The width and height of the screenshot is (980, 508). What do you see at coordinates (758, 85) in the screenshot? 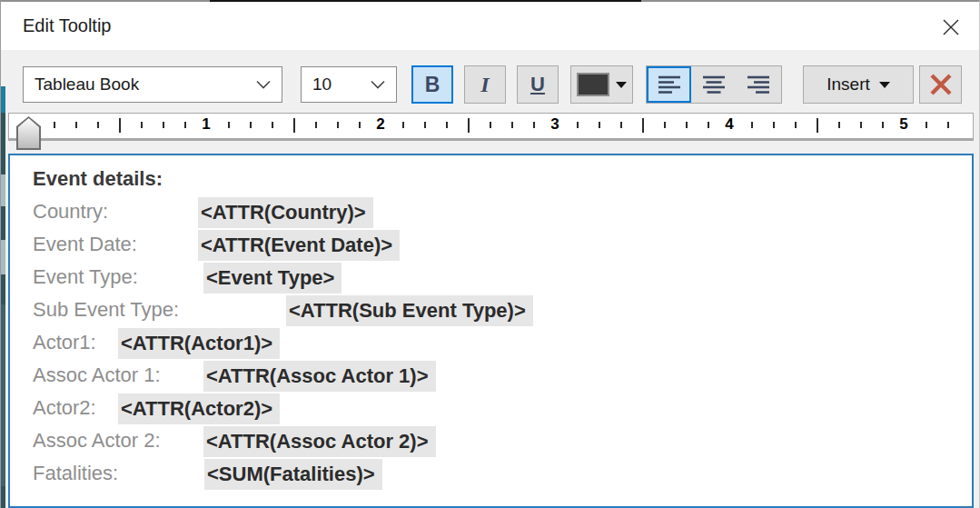
I see `align-right-icon` at bounding box center [758, 85].